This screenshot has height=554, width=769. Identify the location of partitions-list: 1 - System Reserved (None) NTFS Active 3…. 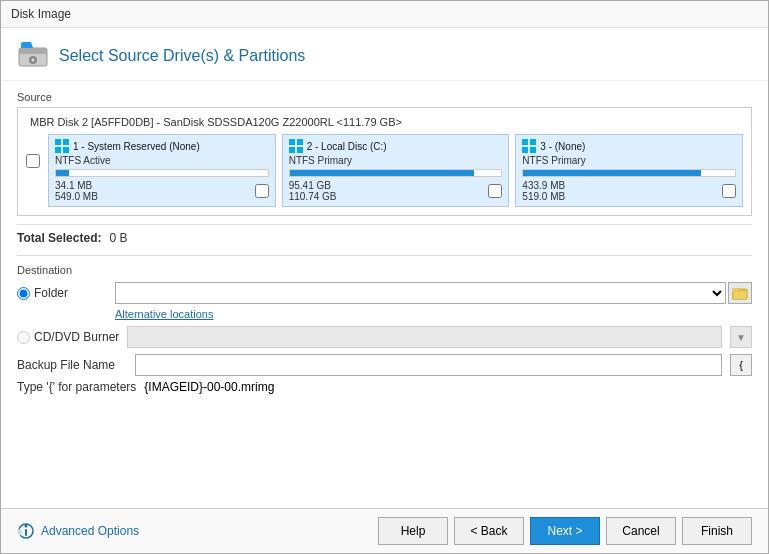
(396, 170).